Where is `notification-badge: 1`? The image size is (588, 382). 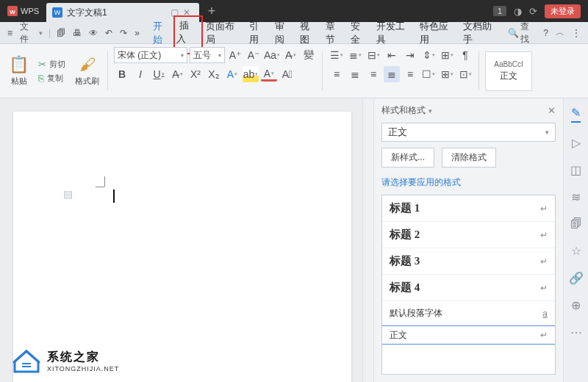 notification-badge: 1 is located at coordinates (500, 11).